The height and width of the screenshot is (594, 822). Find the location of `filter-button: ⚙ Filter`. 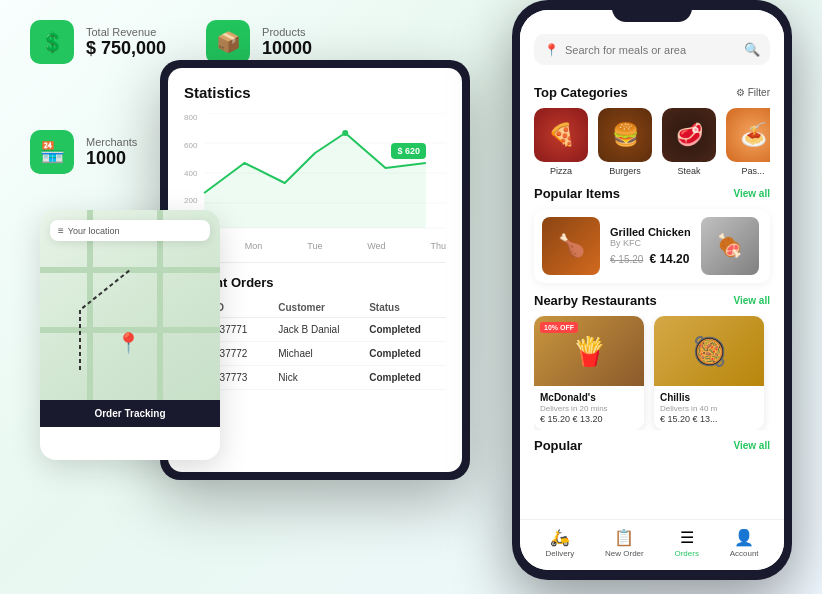

filter-button: ⚙ Filter is located at coordinates (753, 92).